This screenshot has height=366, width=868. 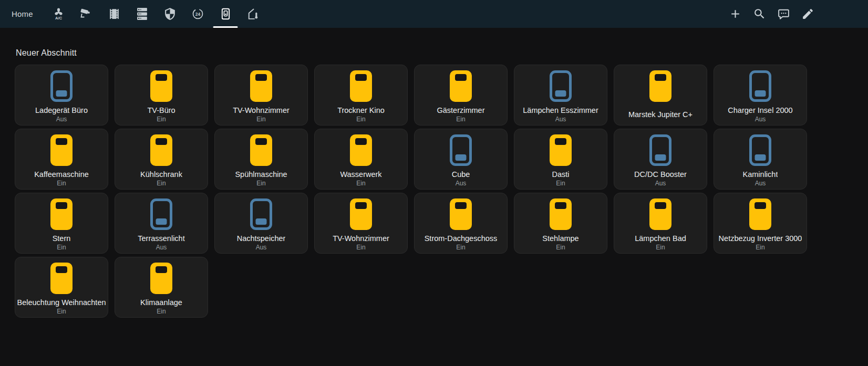 I want to click on svg-text: A/C, so click(x=59, y=18).